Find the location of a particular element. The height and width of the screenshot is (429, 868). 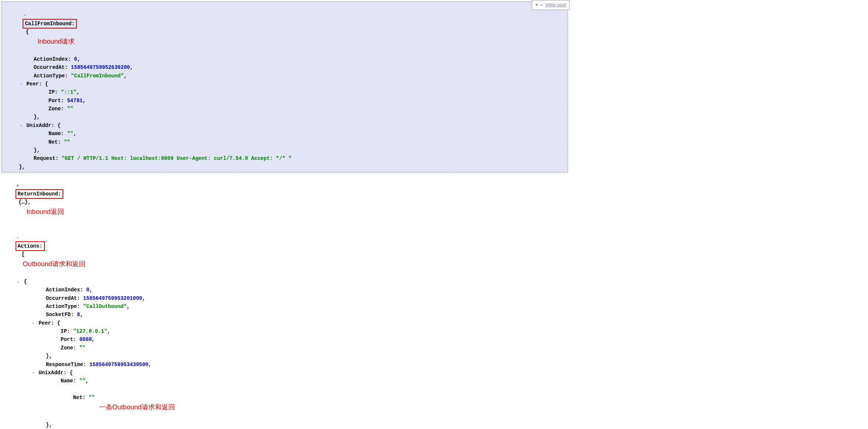

collapse-all-button: – is located at coordinates (541, 5).